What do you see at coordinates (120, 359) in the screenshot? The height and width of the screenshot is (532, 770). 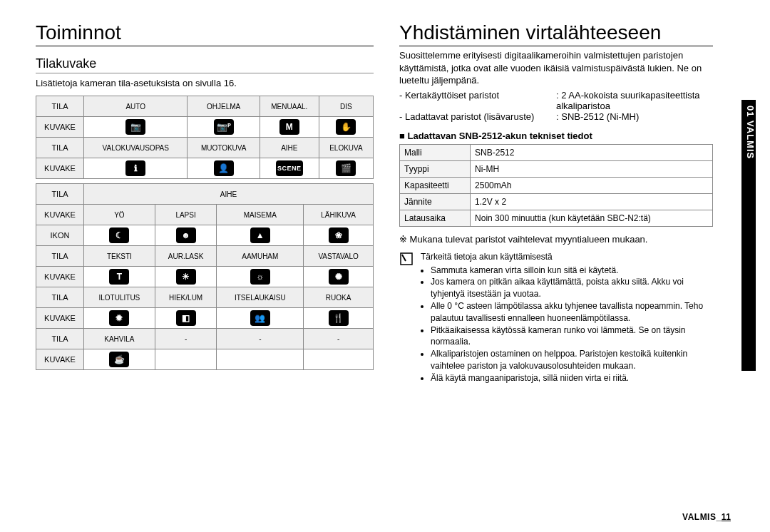 I see `mode-icon-cell: ☕` at bounding box center [120, 359].